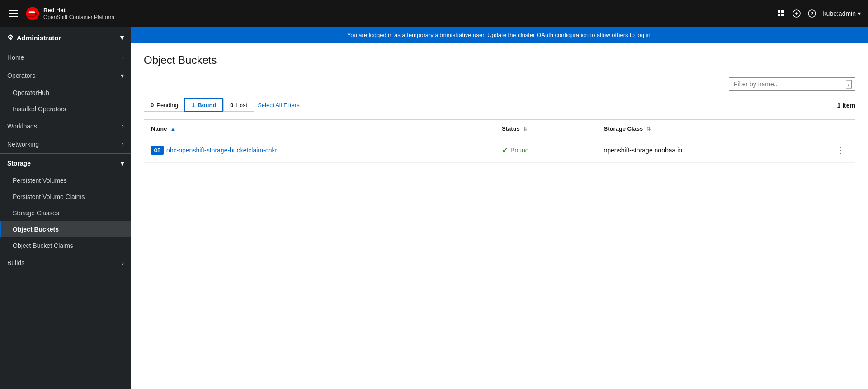  What do you see at coordinates (66, 229) in the screenshot?
I see `sidebar-item-object-buckets: Object Buckets` at bounding box center [66, 229].